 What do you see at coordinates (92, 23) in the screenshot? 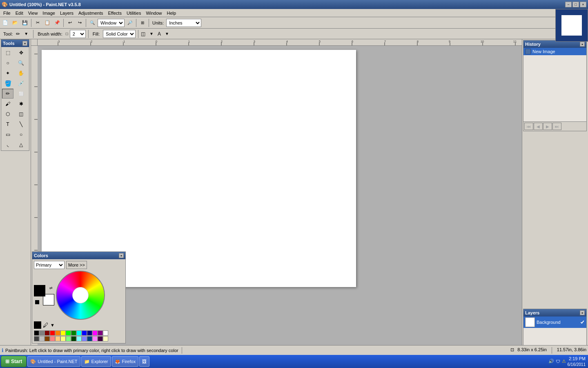
I see `zoom-in-tb: 🔍` at bounding box center [92, 23].